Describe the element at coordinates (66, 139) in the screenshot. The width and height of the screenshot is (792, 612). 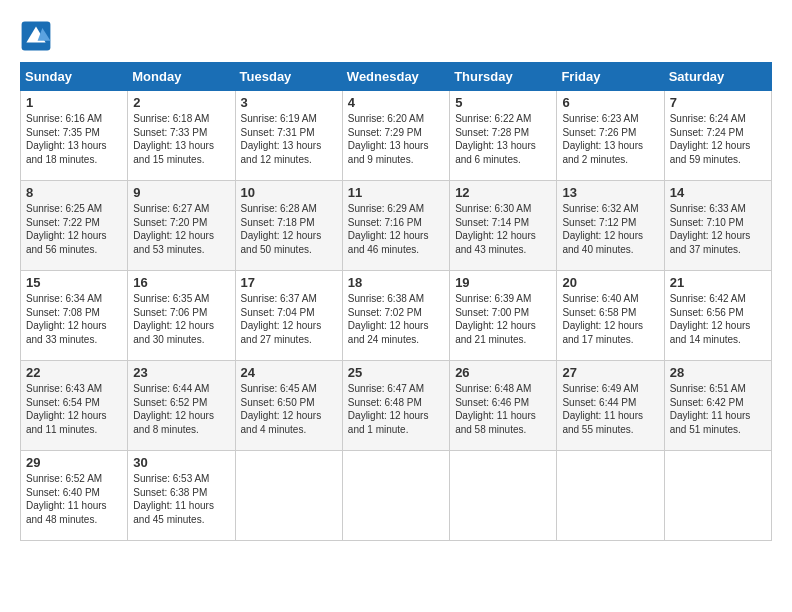
I see `cell-info: Sunrise: 6:16 AMSunset: 7:35 PMDaylight:…` at that location.